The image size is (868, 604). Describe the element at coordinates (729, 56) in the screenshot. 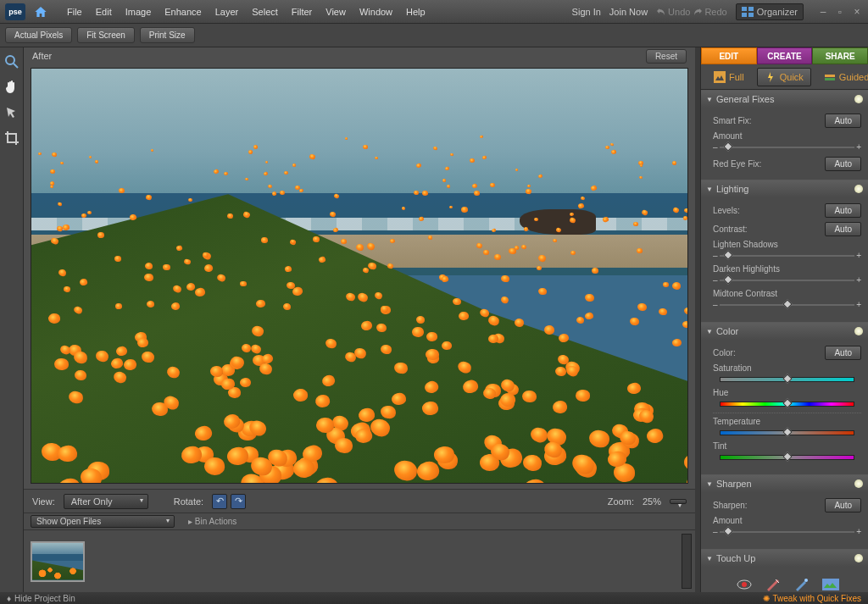

I see `tab-edit: EDIT` at that location.